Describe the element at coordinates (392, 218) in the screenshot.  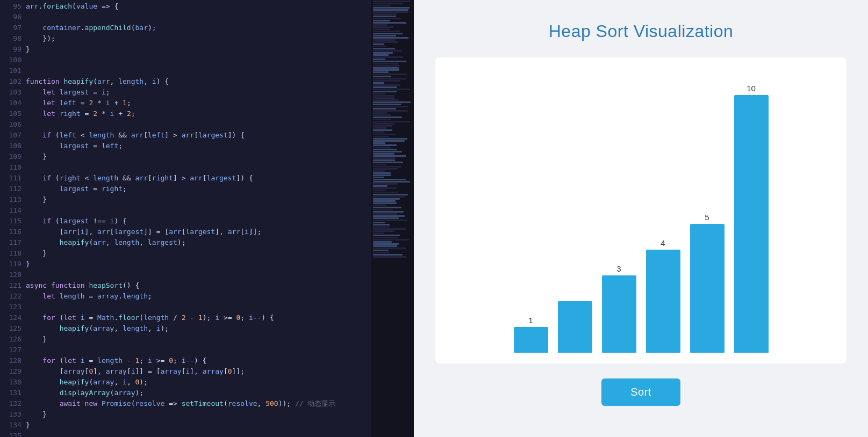
I see `minimap` at that location.